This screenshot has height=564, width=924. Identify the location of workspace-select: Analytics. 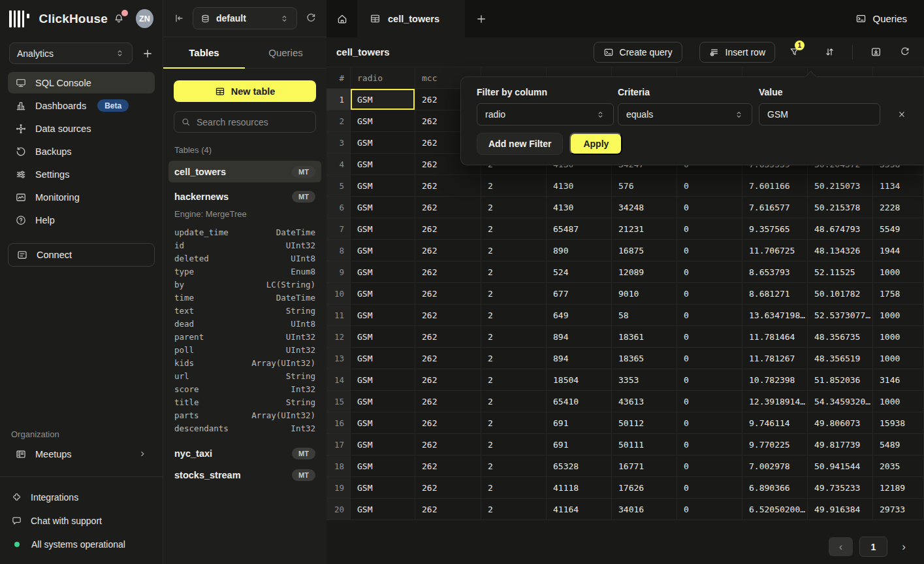
(71, 54).